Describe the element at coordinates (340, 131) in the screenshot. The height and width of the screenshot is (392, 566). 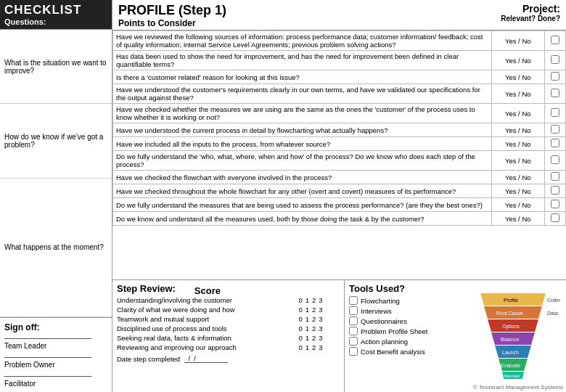
I see `table-row: Have we understood the current process i…` at that location.